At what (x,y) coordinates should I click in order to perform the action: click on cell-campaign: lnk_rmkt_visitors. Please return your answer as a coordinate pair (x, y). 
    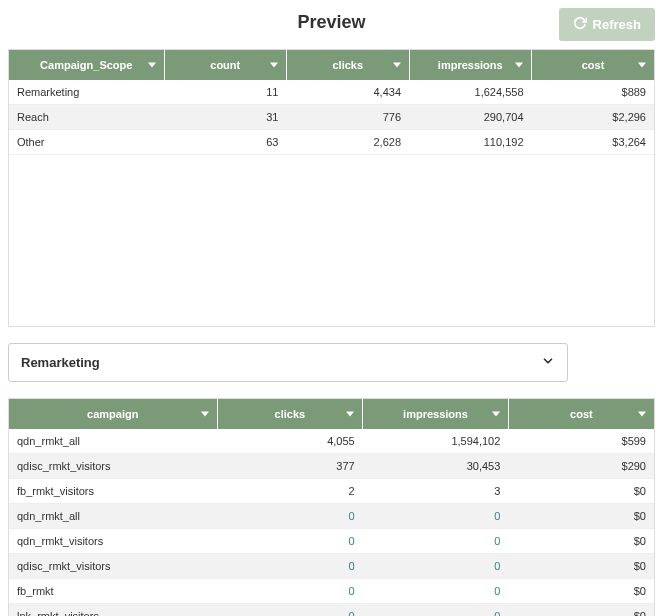
    Looking at the image, I should click on (113, 610).